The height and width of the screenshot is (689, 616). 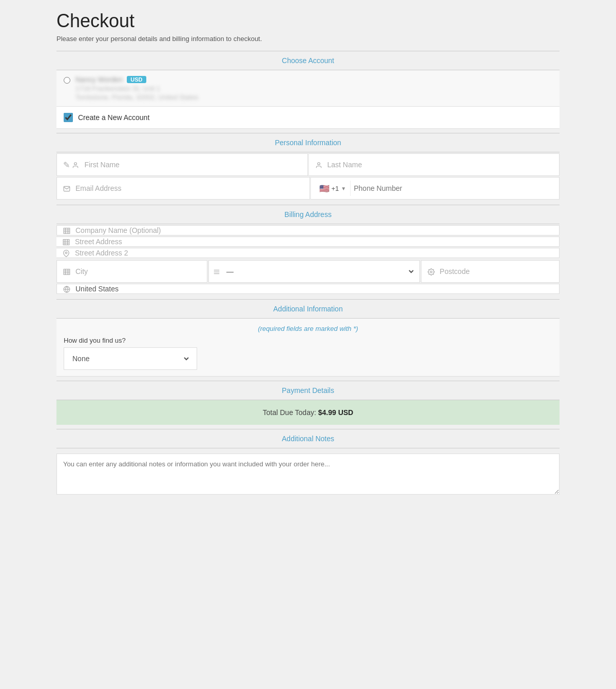 I want to click on phone-input, so click(x=453, y=188).